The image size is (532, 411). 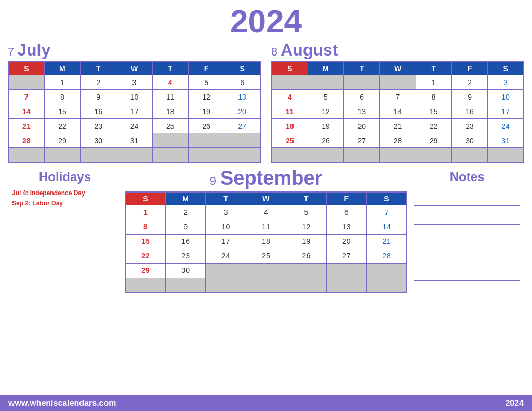 What do you see at coordinates (99, 68) in the screenshot?
I see `july-th-tue: T` at bounding box center [99, 68].